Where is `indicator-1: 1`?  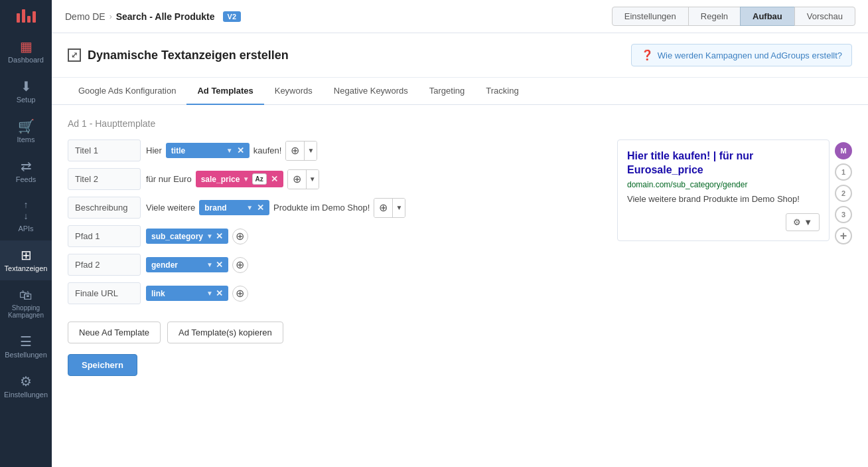 indicator-1: 1 is located at coordinates (843, 172).